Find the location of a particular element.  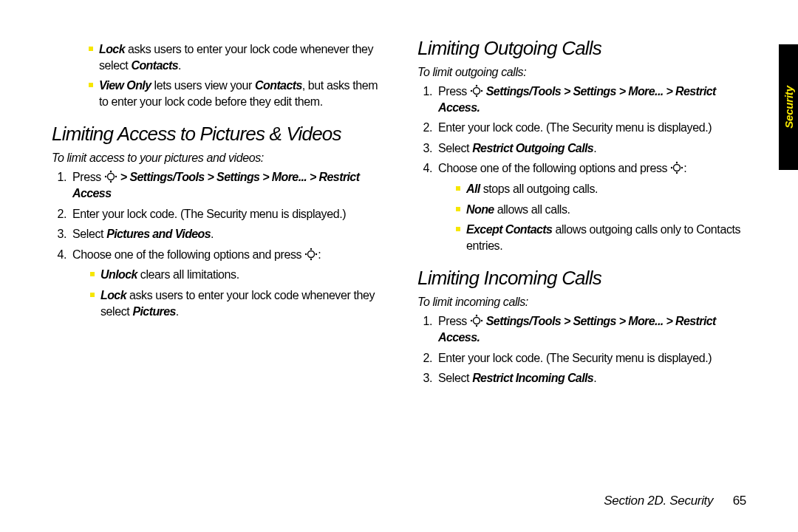

step-item: Select Restrict Incoming Calls. is located at coordinates (594, 378).